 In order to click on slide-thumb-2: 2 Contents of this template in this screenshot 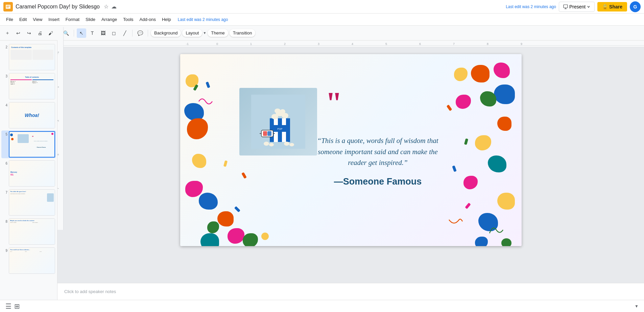, I will do `click(28, 57)`.